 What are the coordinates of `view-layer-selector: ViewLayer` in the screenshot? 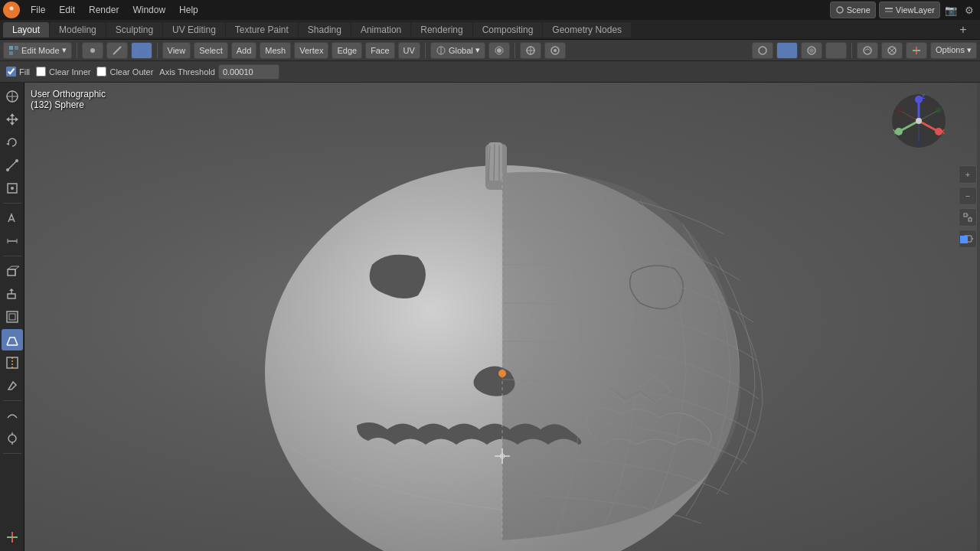 It's located at (910, 10).